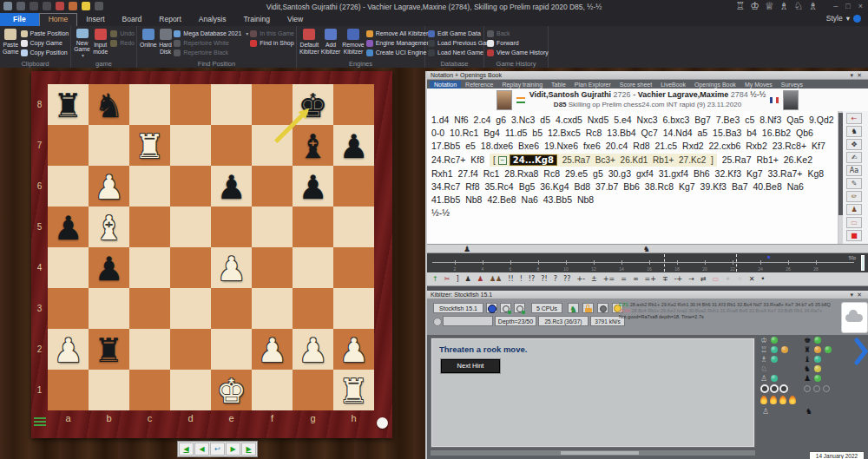 This screenshot has width=868, height=459. I want to click on square-h5, so click(354, 227).